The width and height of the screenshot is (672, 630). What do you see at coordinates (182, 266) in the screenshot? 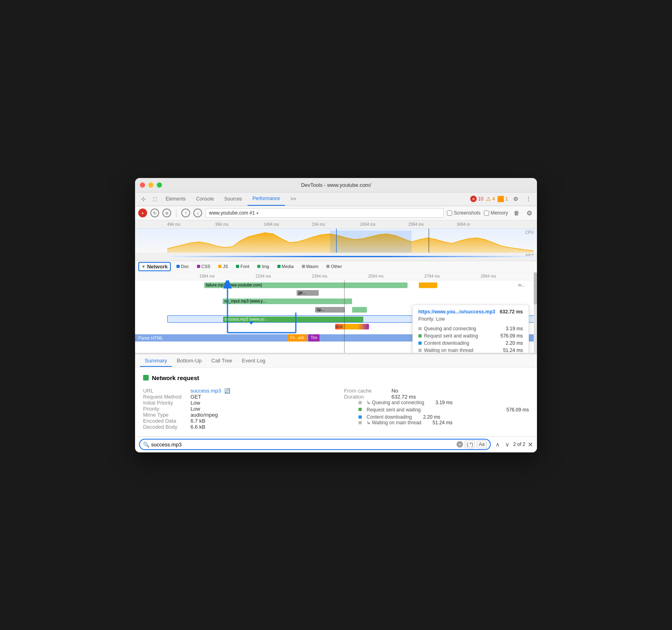
I see `filter-doc: Doc` at bounding box center [182, 266].